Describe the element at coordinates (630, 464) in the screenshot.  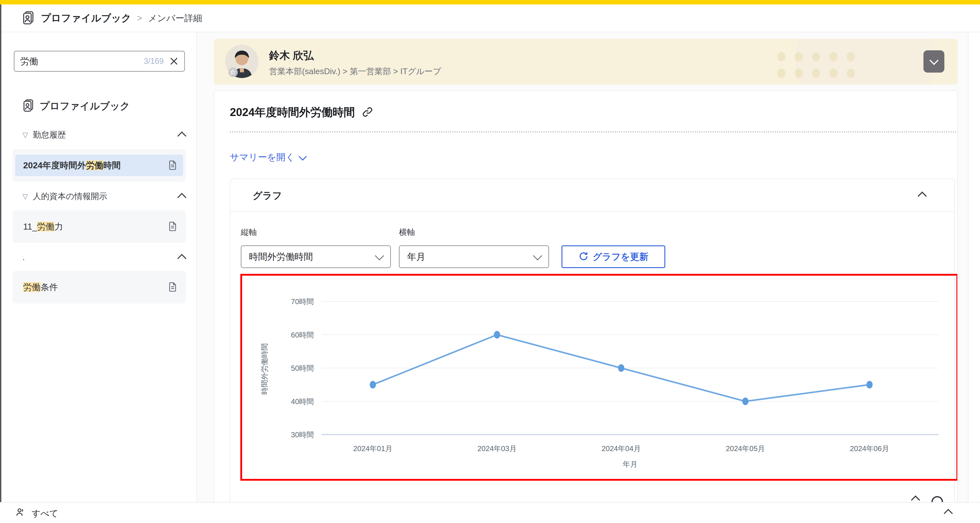
I see `svg-text: 年月` at that location.